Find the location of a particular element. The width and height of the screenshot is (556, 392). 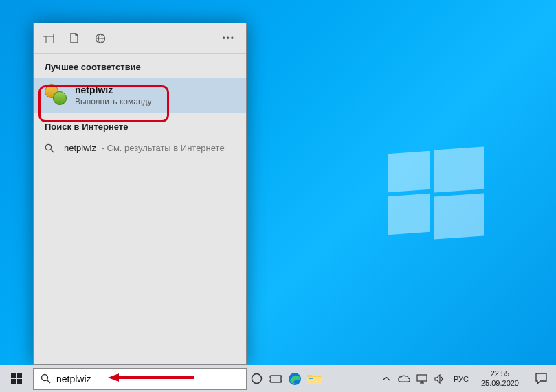

filter-web-icon is located at coordinates (100, 38).